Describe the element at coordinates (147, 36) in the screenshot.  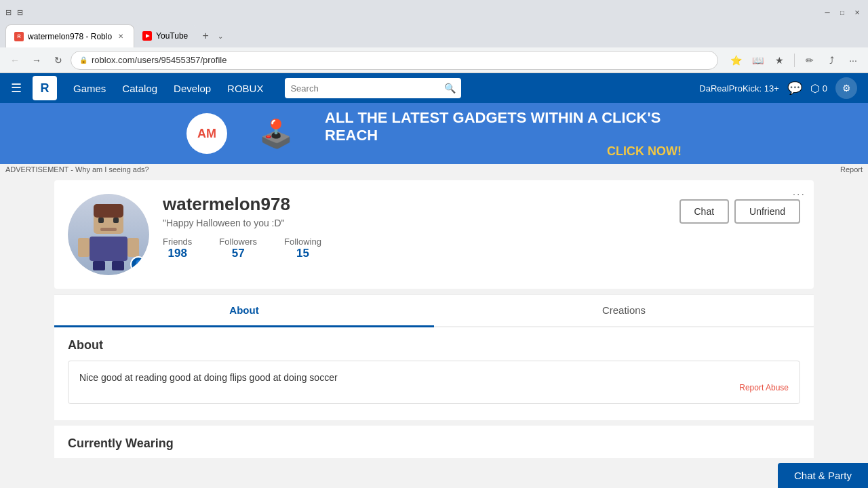
I see `yt-favicon: ▶` at that location.